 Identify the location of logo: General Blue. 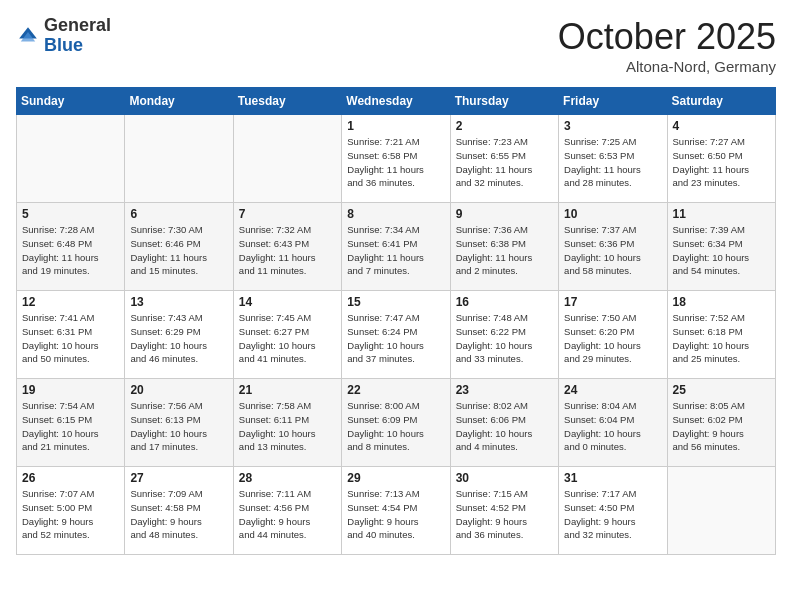
(64, 36).